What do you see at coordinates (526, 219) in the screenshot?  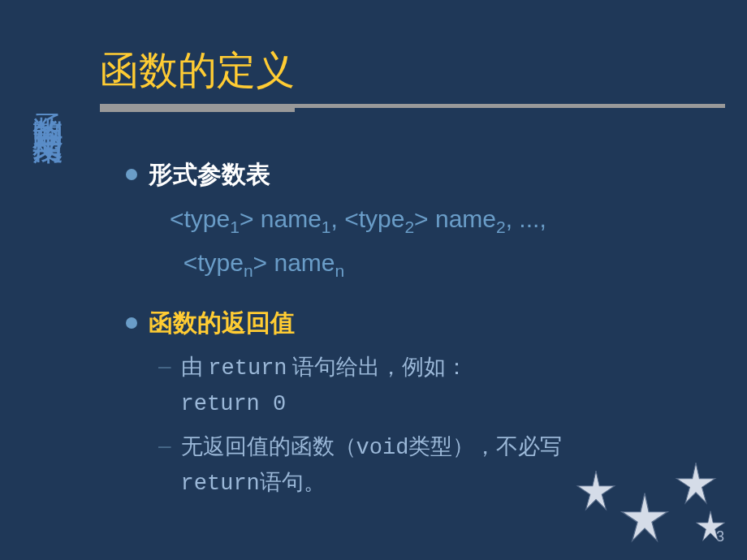 I see `syntax-text: , ...,` at bounding box center [526, 219].